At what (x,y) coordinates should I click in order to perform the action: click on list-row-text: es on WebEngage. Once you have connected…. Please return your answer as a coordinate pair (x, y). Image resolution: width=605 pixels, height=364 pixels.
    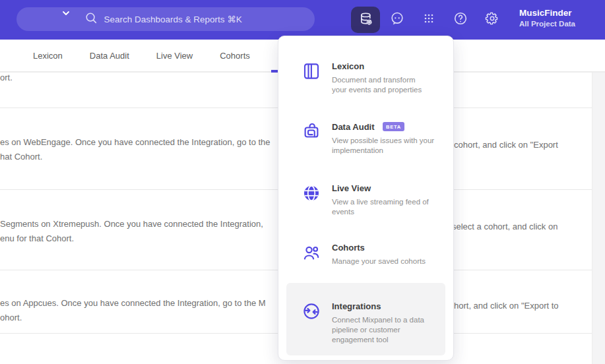
    Looking at the image, I should click on (135, 150).